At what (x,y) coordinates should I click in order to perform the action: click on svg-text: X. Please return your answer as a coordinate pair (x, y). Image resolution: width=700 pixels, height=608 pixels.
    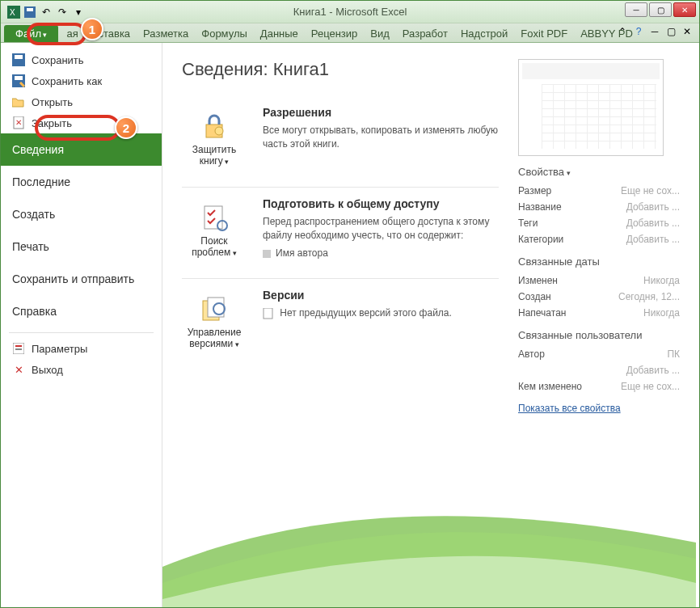
    Looking at the image, I should click on (13, 13).